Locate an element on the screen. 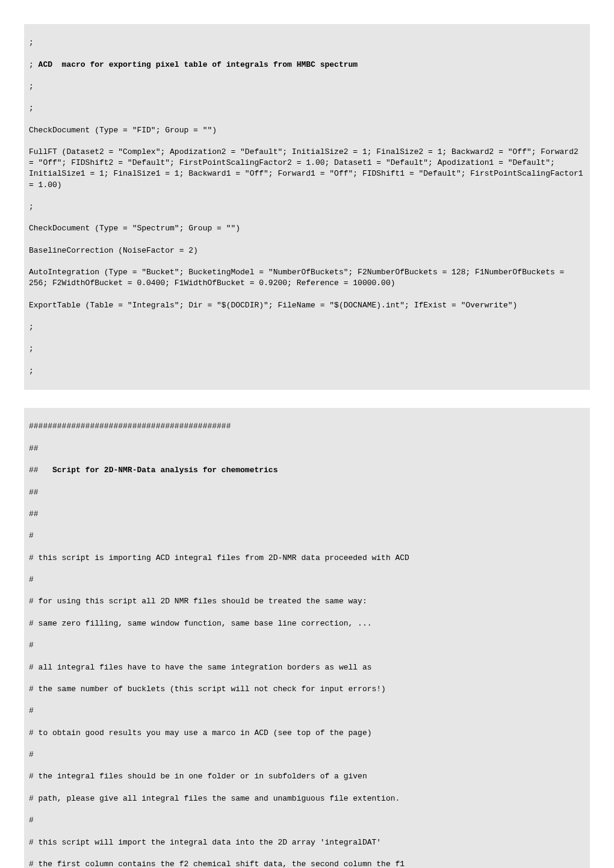 The image size is (614, 868). code-line: CheckDocument (Type = "Spectrum"; Group … is located at coordinates (307, 229).